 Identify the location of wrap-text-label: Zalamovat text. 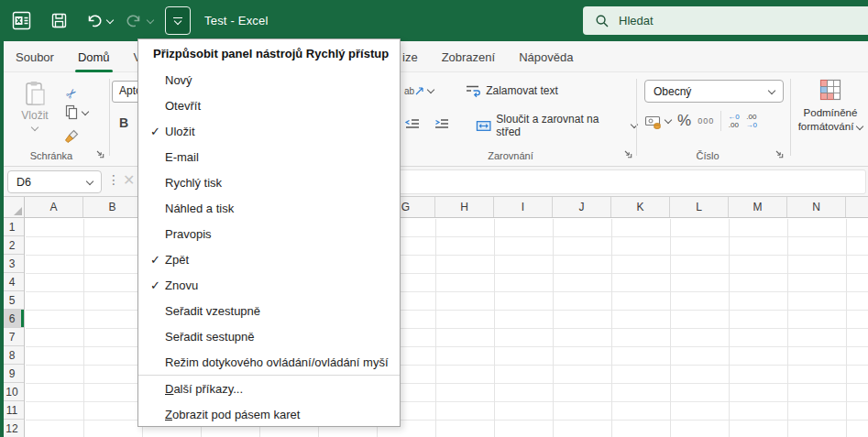
(522, 91).